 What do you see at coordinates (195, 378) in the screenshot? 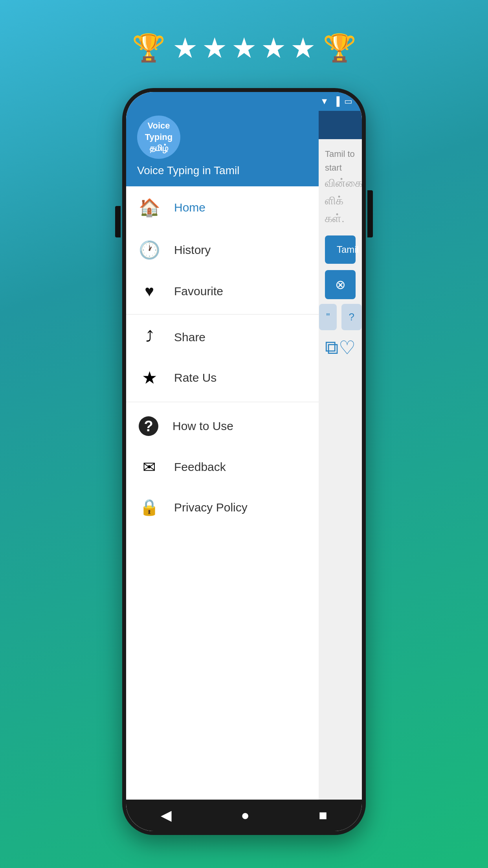
I see `menu-label-rate-us: Rate Us` at bounding box center [195, 378].